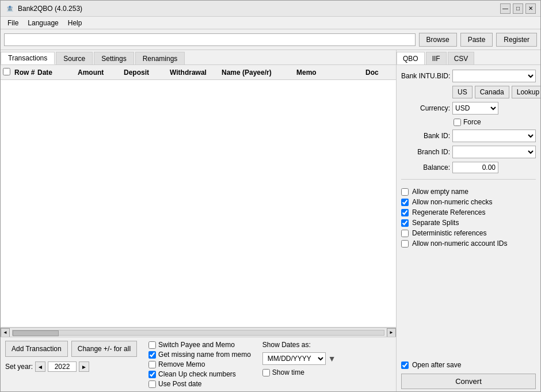 The image size is (541, 392). What do you see at coordinates (160, 58) in the screenshot?
I see `tab-renamings: Renamings` at bounding box center [160, 58].